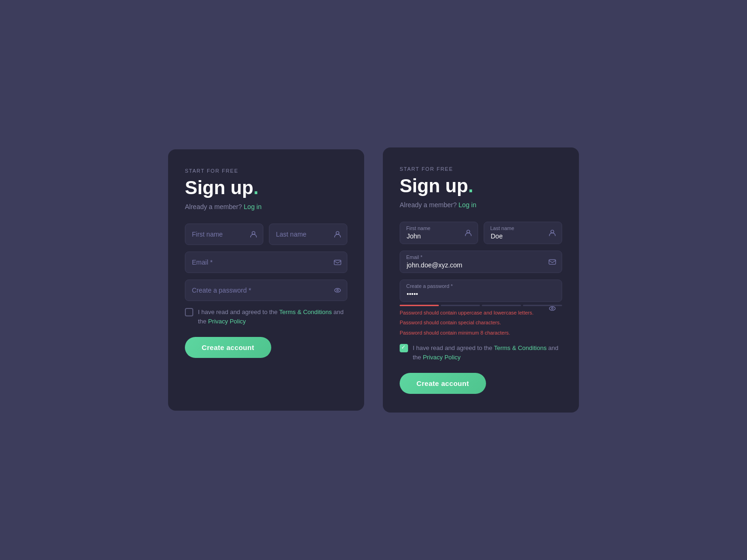  Describe the element at coordinates (266, 188) in the screenshot. I see `title-left: Sign up.` at that location.